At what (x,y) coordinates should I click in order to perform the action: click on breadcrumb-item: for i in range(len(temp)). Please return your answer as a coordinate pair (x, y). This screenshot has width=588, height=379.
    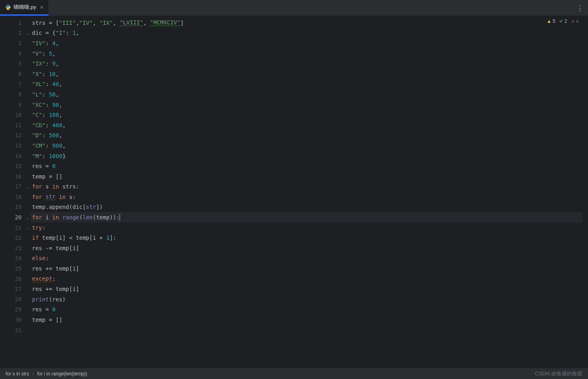
    Looking at the image, I should click on (62, 374).